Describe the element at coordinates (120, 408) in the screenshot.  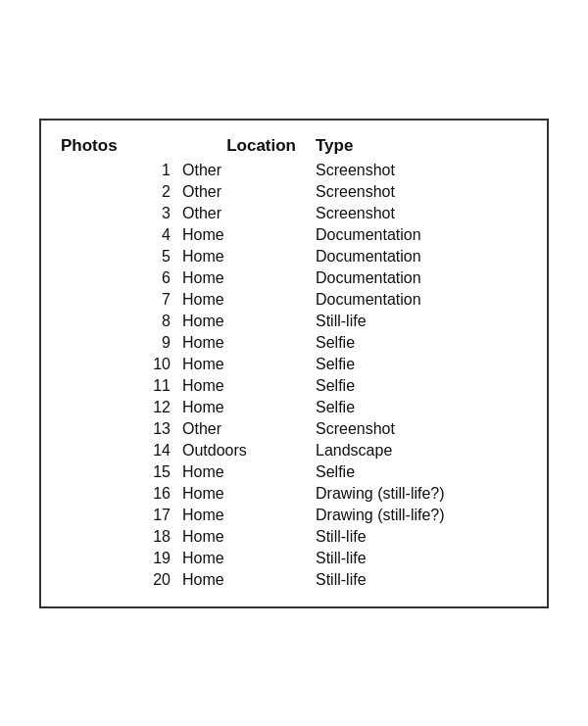
I see `row-number: 12` at that location.